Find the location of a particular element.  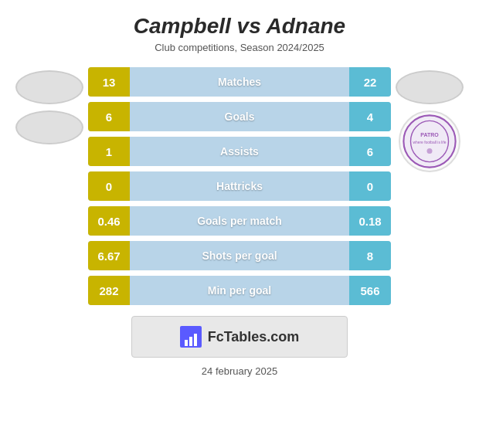

bar2 is located at coordinates (191, 341).